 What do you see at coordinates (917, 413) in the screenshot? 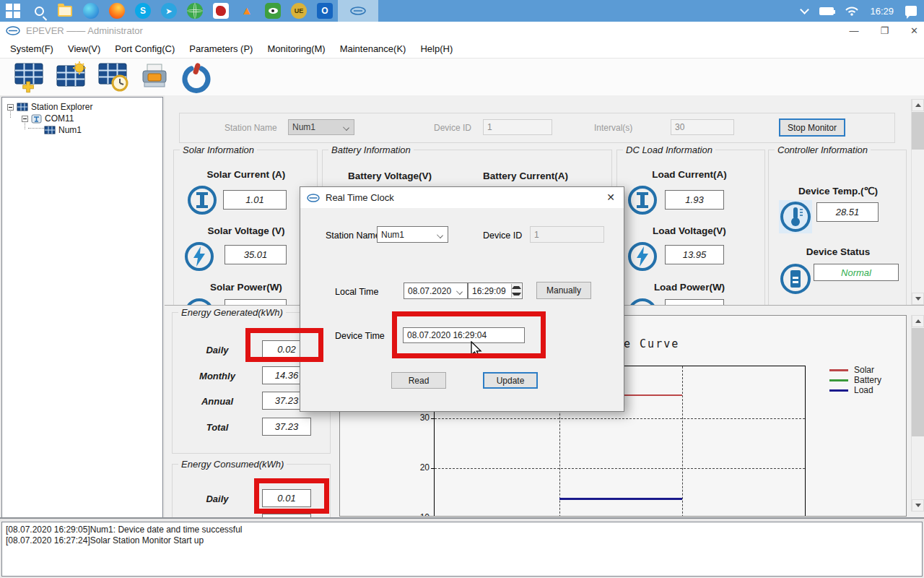
I see `bottom-scrollbar` at bounding box center [917, 413].